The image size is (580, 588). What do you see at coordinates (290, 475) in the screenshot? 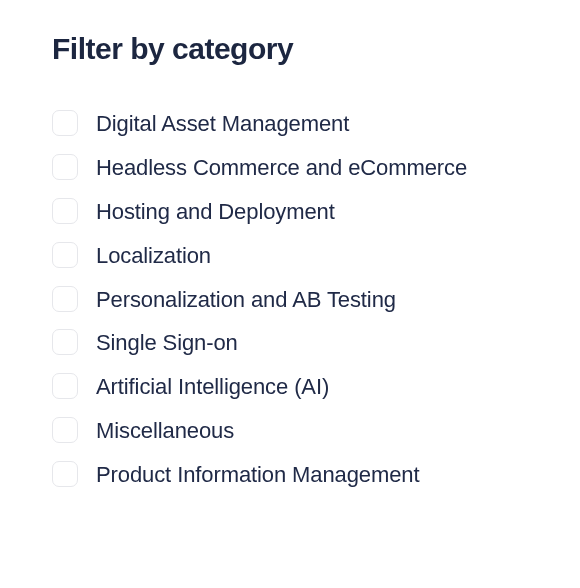
I see `filter-item-product-information-management: Product Information Management` at bounding box center [290, 475].